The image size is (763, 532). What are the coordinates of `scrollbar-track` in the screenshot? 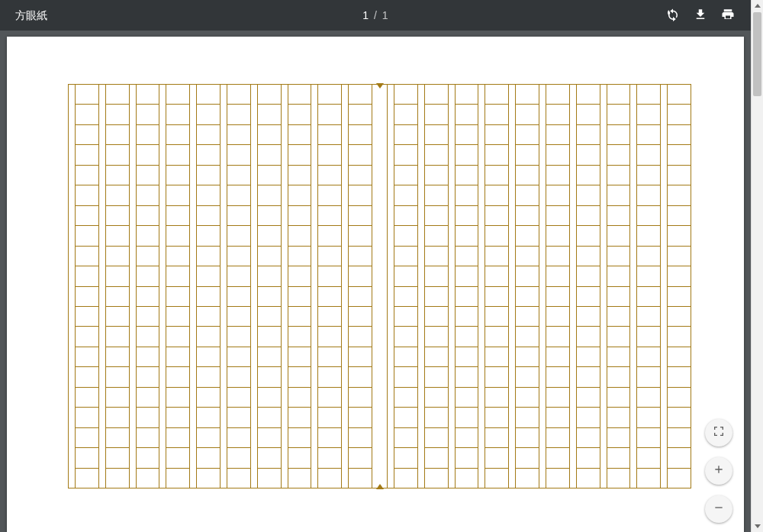 It's located at (757, 266).